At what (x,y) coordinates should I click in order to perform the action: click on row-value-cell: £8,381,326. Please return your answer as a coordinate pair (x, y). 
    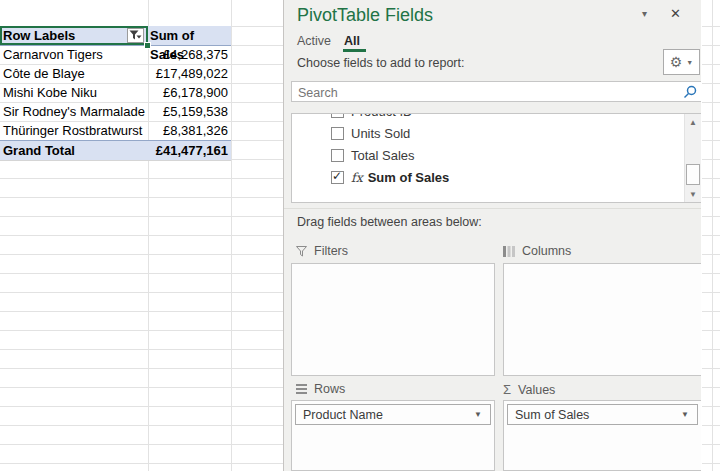
    Looking at the image, I should click on (190, 130).